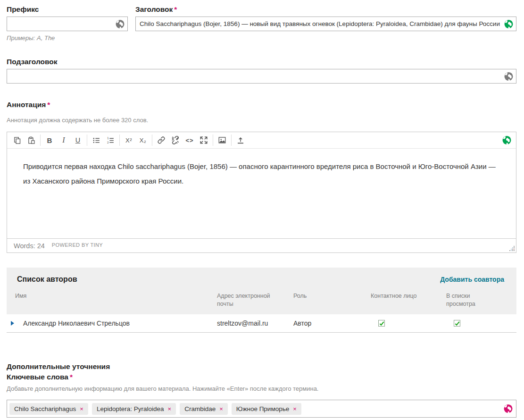  Describe the element at coordinates (261, 23) in the screenshot. I see `prefix-title-row: Префикс Примеры: A, The Заголовок*` at that location.